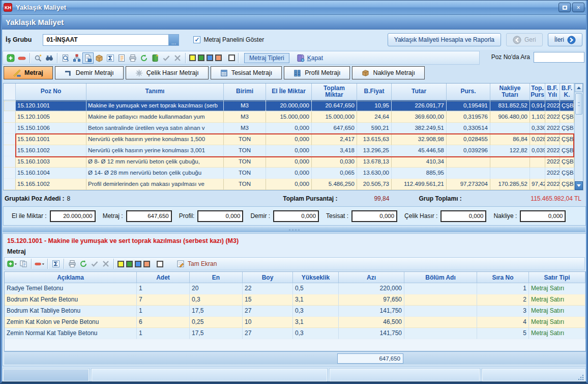  Describe the element at coordinates (510, 92) in the screenshot. I see `column-header: Nakliye Tutarı` at that location.